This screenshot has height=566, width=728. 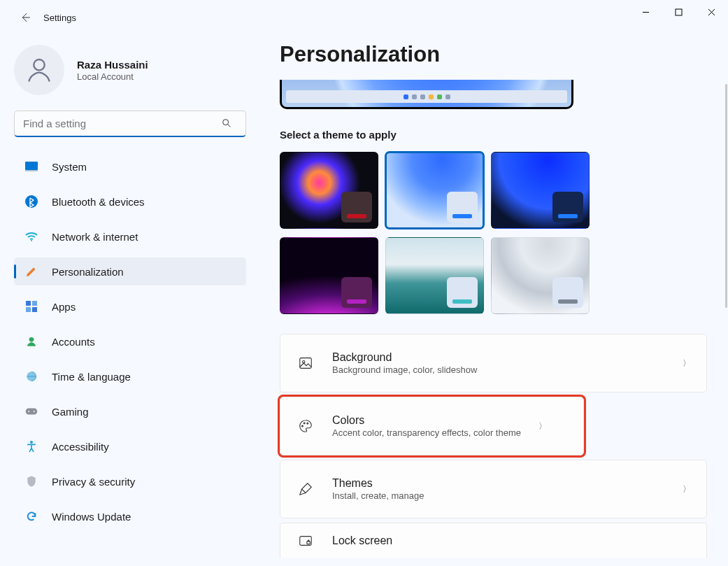 I want to click on sidebar-item-label: Apps, so click(x=64, y=306).